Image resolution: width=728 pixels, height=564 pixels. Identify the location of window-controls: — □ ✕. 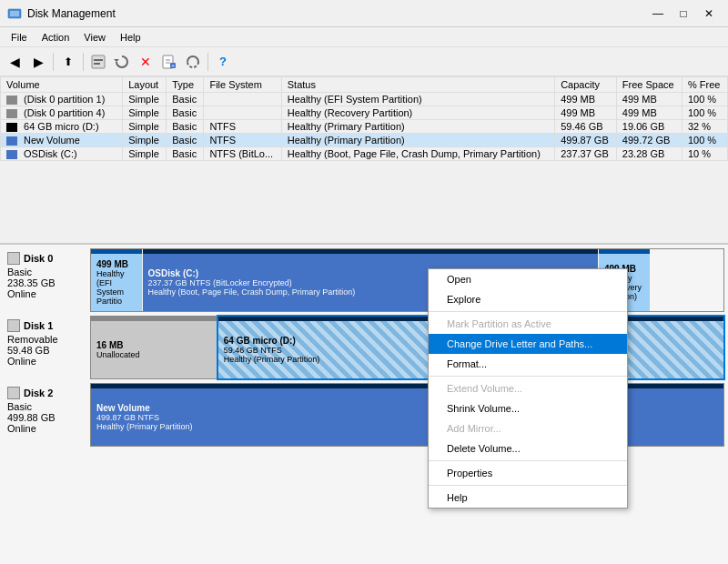
(683, 14).